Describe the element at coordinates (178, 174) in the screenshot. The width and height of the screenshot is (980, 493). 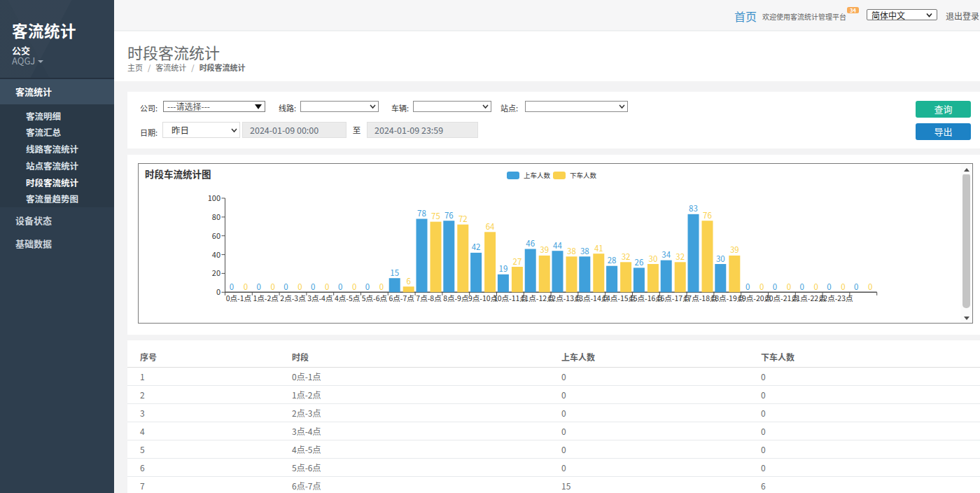
I see `svg-text: 时段车流统计图` at that location.